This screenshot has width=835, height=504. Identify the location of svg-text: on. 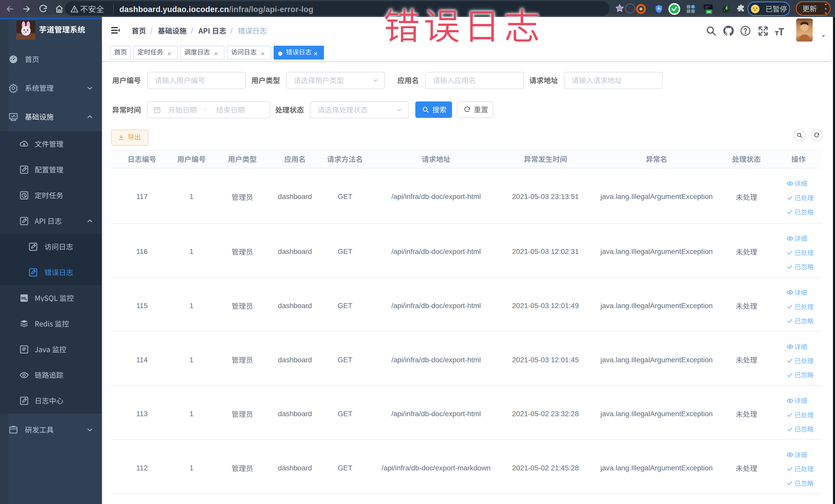
(709, 12).